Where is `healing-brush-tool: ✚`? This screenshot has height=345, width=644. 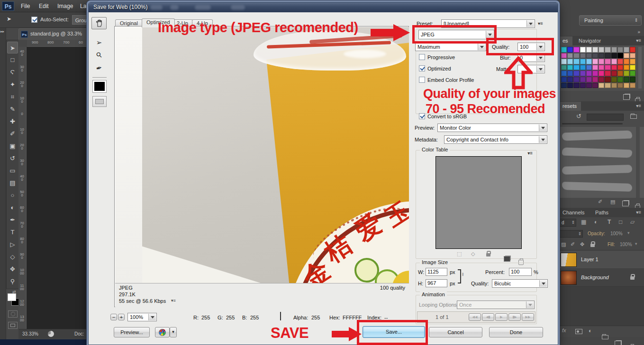
healing-brush-tool: ✚ is located at coordinates (12, 121).